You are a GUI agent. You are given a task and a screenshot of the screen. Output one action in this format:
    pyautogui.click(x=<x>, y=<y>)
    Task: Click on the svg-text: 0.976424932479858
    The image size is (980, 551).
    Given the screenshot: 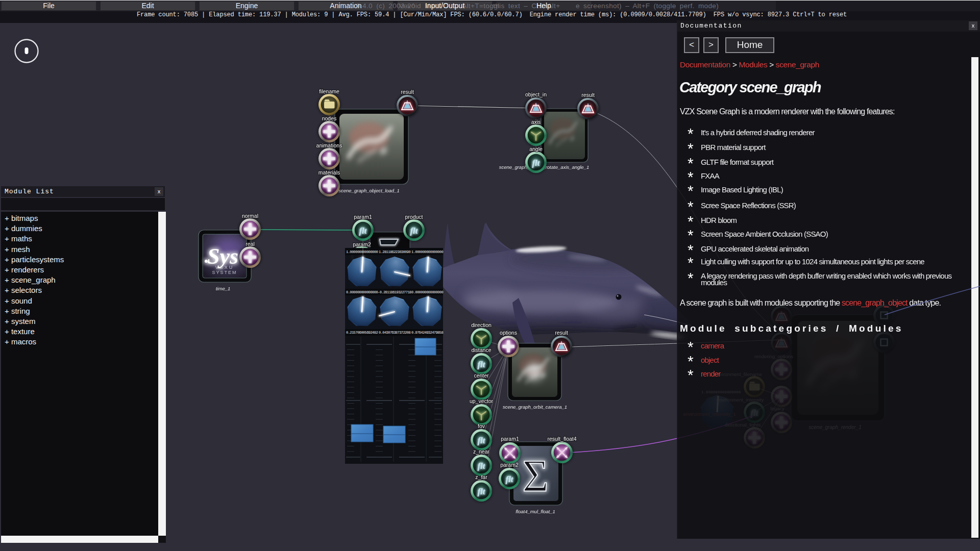 What is the action you would take?
    pyautogui.click(x=427, y=333)
    